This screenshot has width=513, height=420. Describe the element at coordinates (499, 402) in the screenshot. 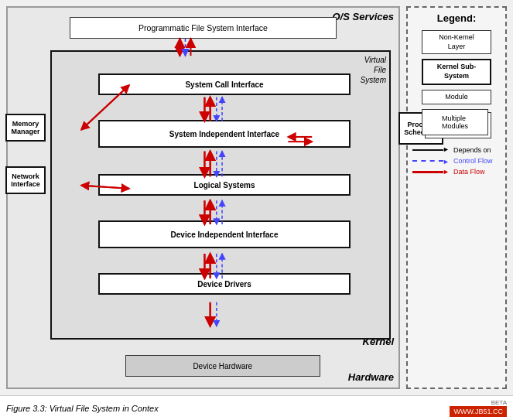

I see `beta-label: BETA` at that location.